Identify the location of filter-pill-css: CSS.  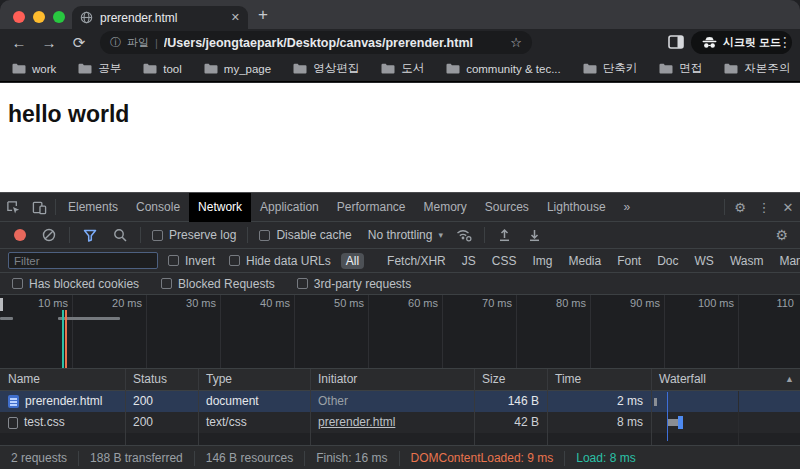
(504, 261).